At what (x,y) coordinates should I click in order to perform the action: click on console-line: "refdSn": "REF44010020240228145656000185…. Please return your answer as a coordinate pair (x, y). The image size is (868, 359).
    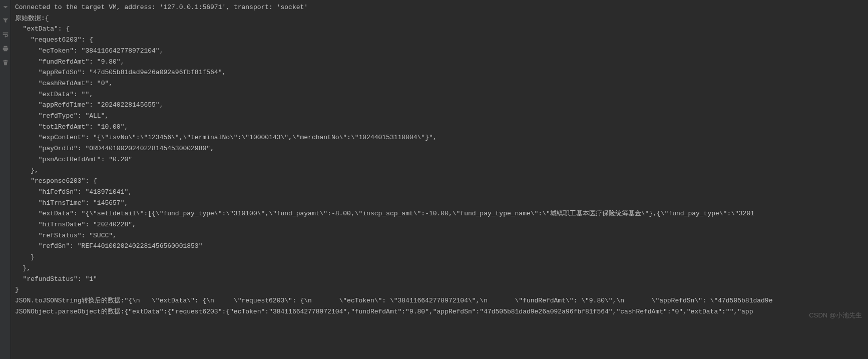
    Looking at the image, I should click on (440, 246).